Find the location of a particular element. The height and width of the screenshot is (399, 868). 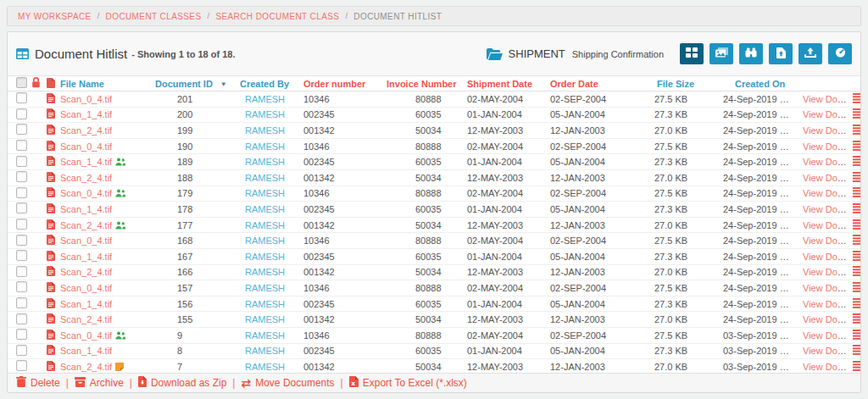

column-header-shipment-date: Shipment Date is located at coordinates (499, 84).